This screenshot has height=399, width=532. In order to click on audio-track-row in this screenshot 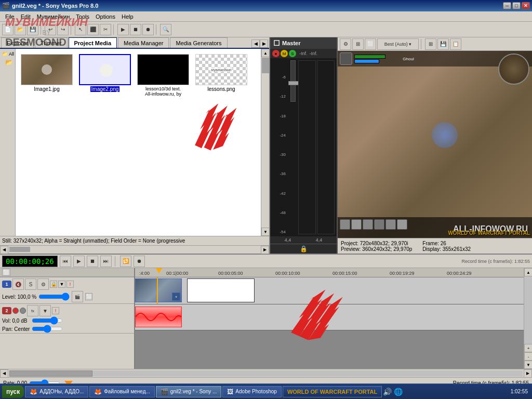, I will do `click(329, 317)`.